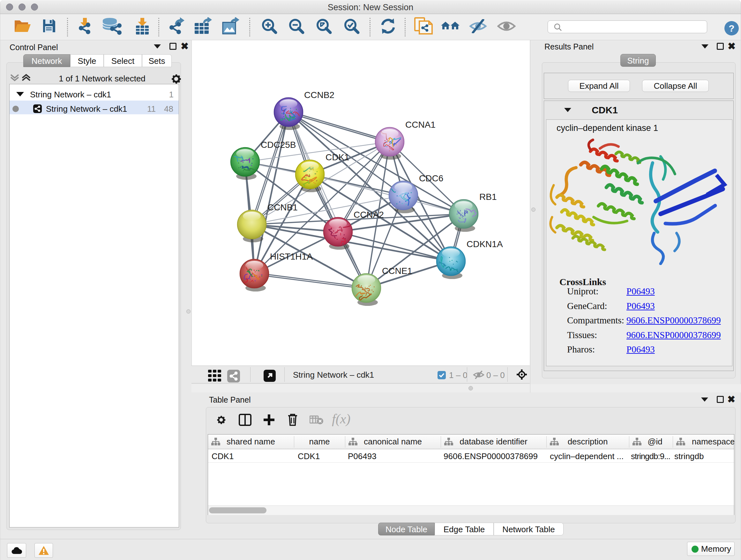 The height and width of the screenshot is (560, 741). Describe the element at coordinates (485, 244) in the screenshot. I see `svg-text: CDKN1A` at that location.